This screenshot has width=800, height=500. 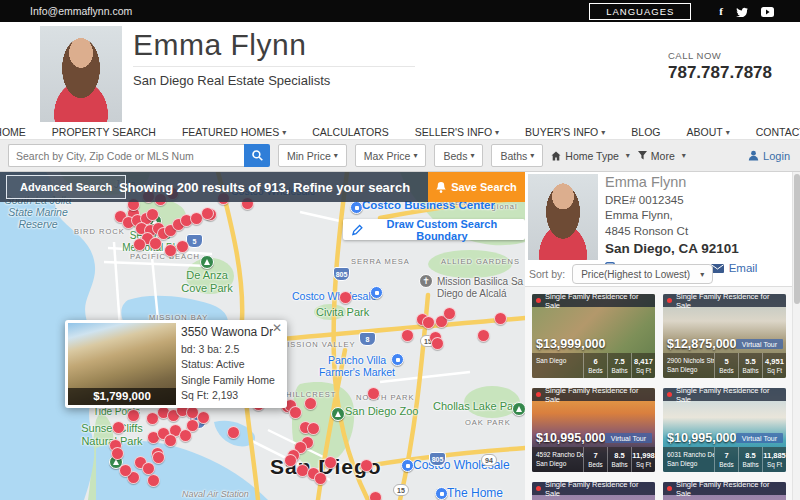 What do you see at coordinates (796, 336) in the screenshot?
I see `sidebar-scrollbar` at bounding box center [796, 336].